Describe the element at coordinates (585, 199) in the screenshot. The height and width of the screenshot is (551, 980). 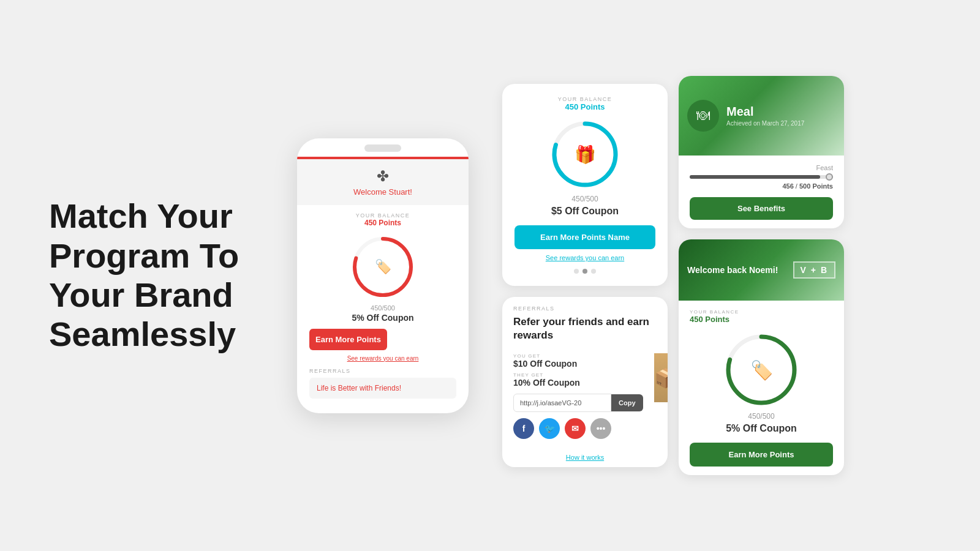
I see `teal-circle-count: 450/500` at that location.